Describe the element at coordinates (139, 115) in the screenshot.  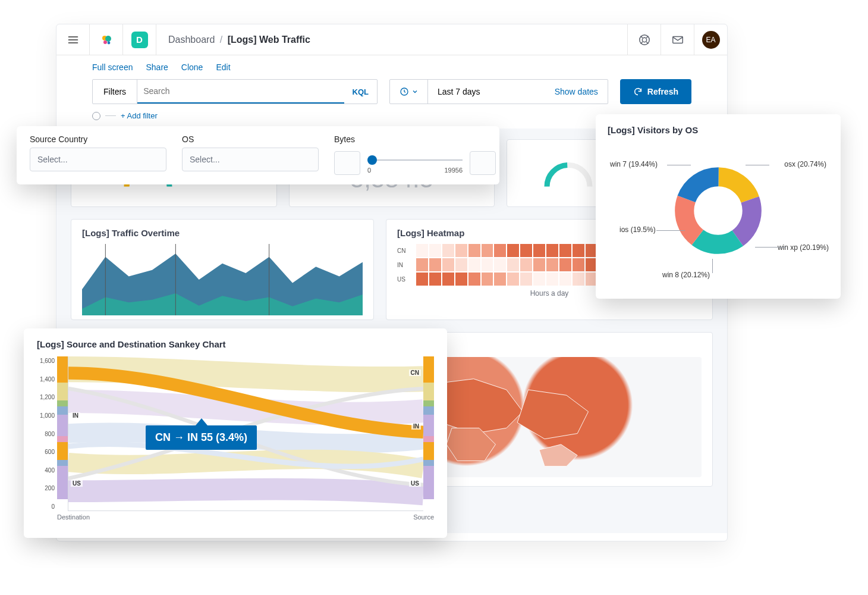
I see `add-filter-link: + Add filter` at that location.